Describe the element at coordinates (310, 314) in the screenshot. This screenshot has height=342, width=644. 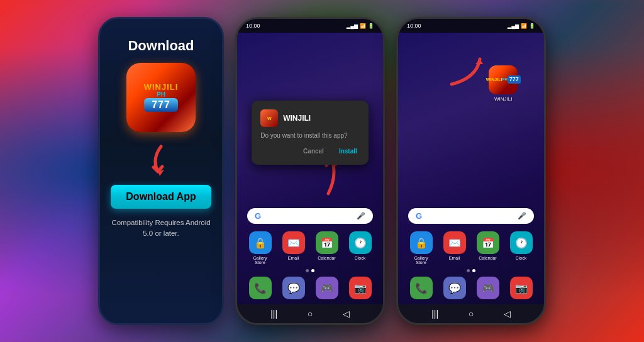
I see `middle-nav-bar: ||| ○ ◁` at that location.